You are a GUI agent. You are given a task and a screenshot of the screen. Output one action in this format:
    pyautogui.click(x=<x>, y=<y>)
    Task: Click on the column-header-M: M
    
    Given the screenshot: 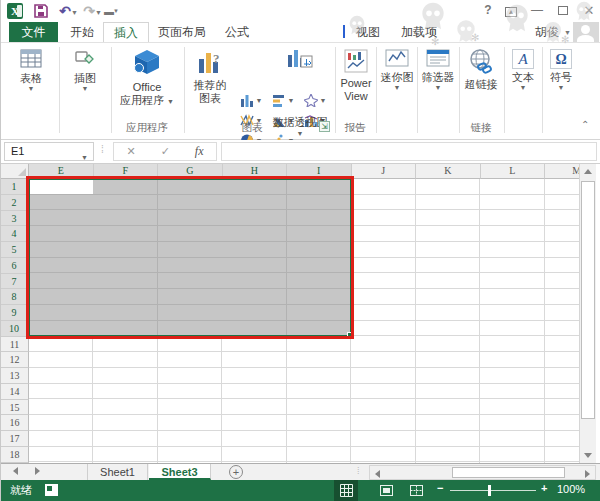 What is the action you would take?
    pyautogui.click(x=562, y=172)
    